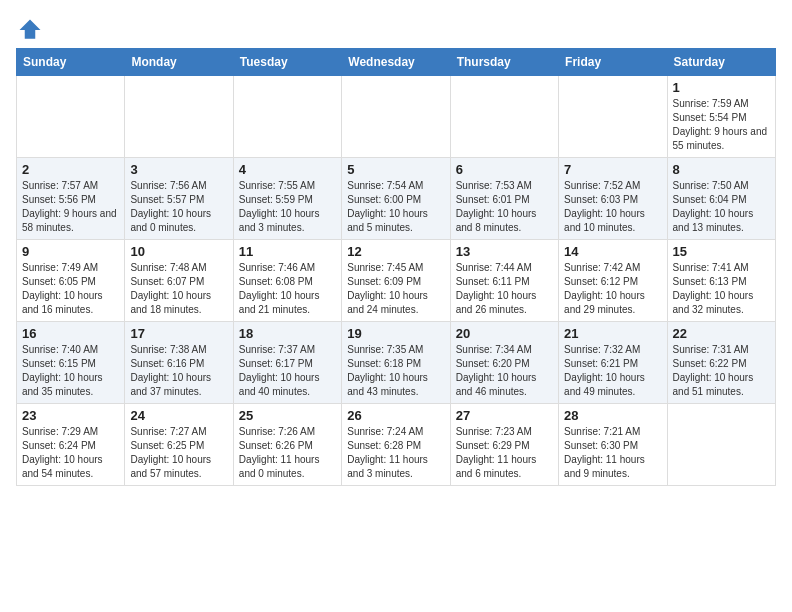  What do you see at coordinates (721, 62) in the screenshot?
I see `day-of-week-header: Saturday` at bounding box center [721, 62].